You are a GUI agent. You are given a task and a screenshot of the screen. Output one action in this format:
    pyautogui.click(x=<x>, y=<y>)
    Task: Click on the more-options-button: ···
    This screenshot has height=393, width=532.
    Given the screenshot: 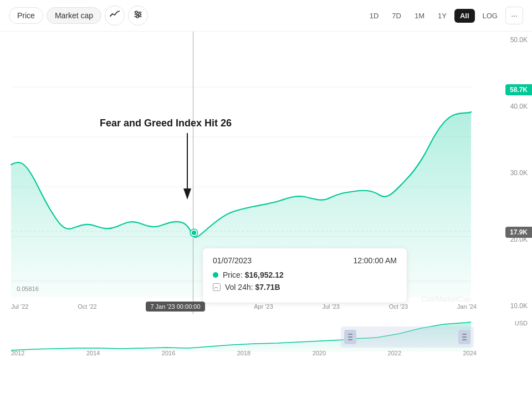 What is the action you would take?
    pyautogui.click(x=514, y=16)
    